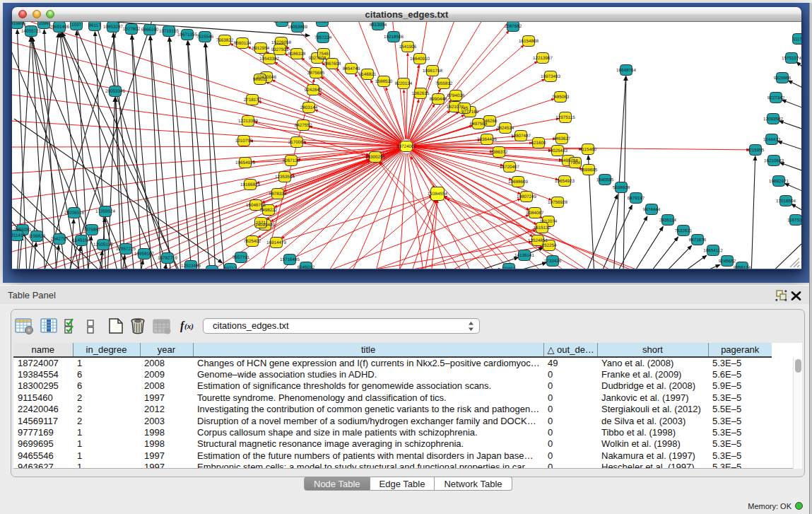  Describe the element at coordinates (444, 83) in the screenshot. I see `svg-text: 7955812` at that location.